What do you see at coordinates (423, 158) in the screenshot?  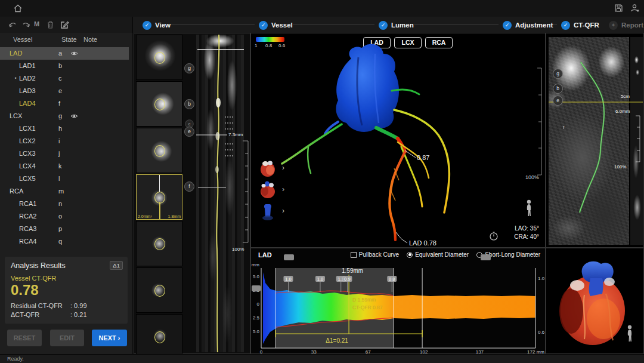 I see `stenosis-value-label: 0.87` at bounding box center [423, 158].